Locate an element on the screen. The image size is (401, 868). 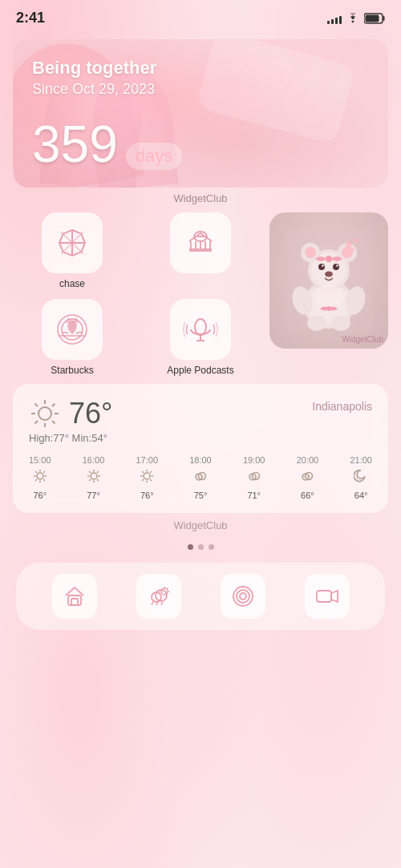
page-dots is located at coordinates (200, 548).